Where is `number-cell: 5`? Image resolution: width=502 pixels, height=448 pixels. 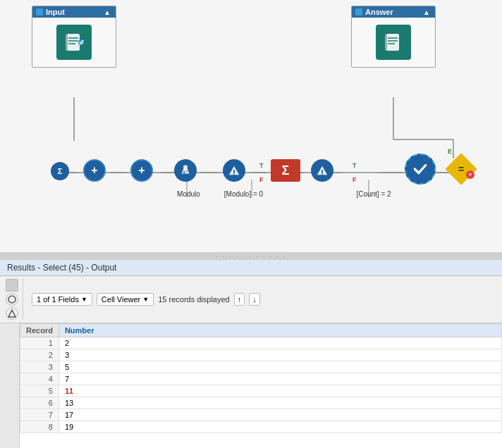 number-cell: 5 is located at coordinates (280, 368).